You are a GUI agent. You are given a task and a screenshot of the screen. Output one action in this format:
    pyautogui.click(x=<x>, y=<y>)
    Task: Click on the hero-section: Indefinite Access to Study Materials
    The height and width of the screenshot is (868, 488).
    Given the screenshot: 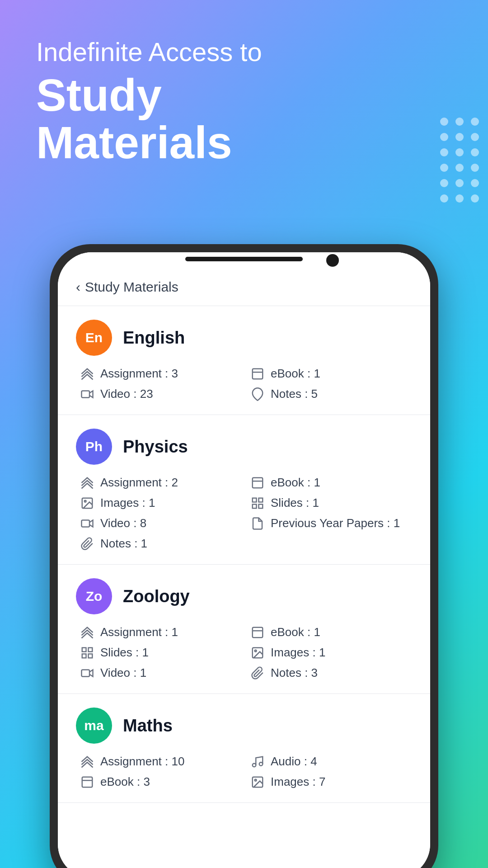 What is the action you would take?
    pyautogui.click(x=149, y=101)
    